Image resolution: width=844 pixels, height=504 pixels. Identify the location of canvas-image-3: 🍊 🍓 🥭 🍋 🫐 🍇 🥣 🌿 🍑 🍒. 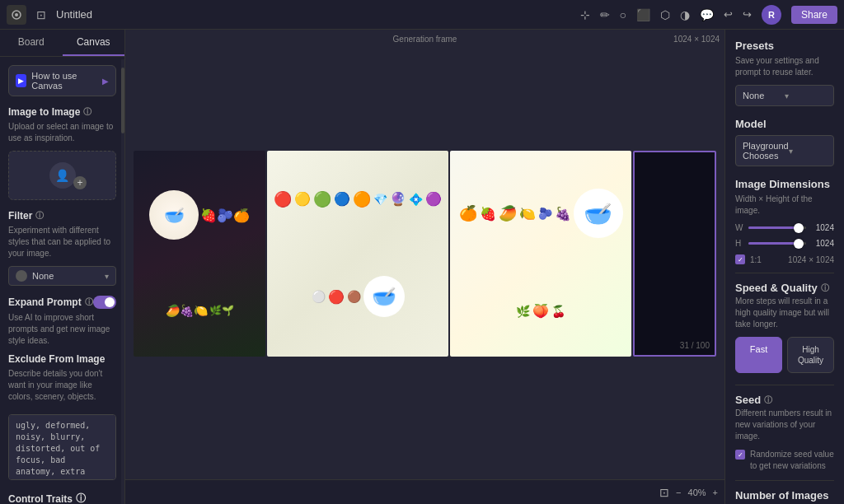
(541, 254).